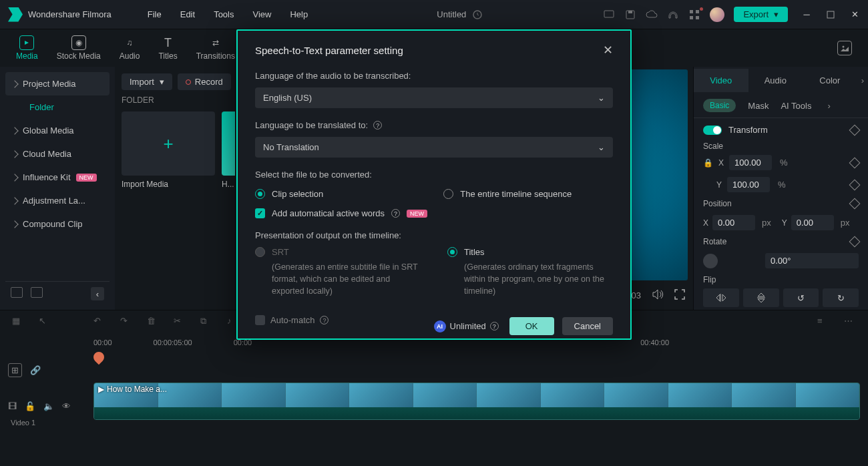  What do you see at coordinates (338, 252) in the screenshot?
I see `radio-srt: SRT` at bounding box center [338, 252].